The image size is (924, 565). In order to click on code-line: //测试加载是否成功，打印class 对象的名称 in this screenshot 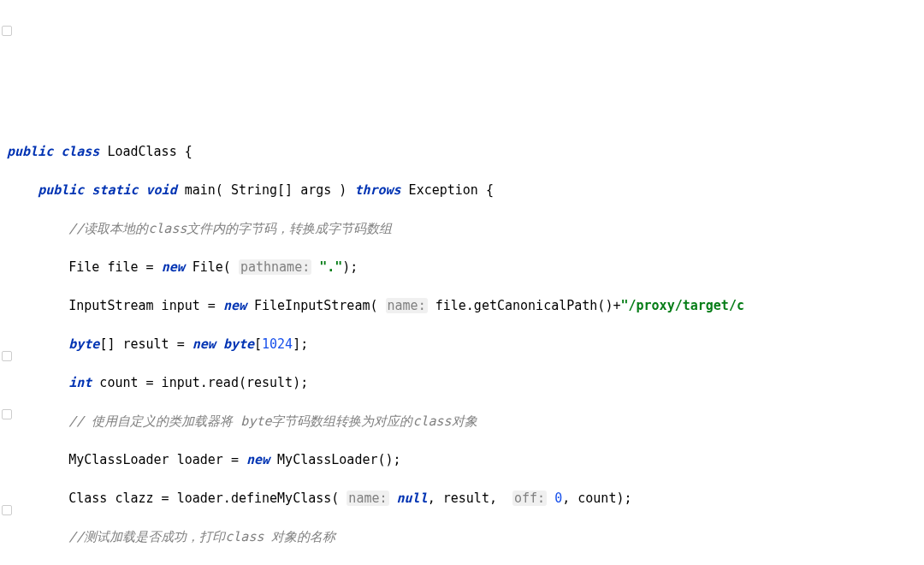, I will do `click(464, 538)`.